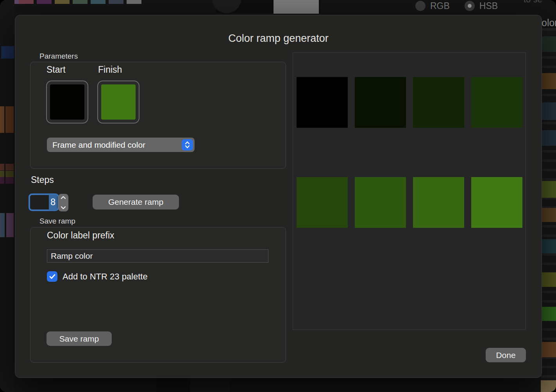  Describe the element at coordinates (7, 196) in the screenshot. I see `left-palette-strip` at that location.